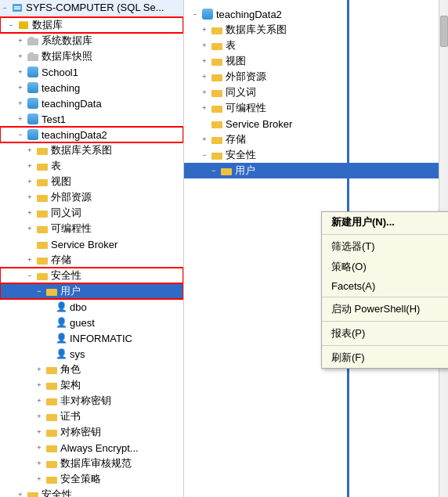  I want to click on informatic-node: 👤 INFORMATIC, so click(92, 338).